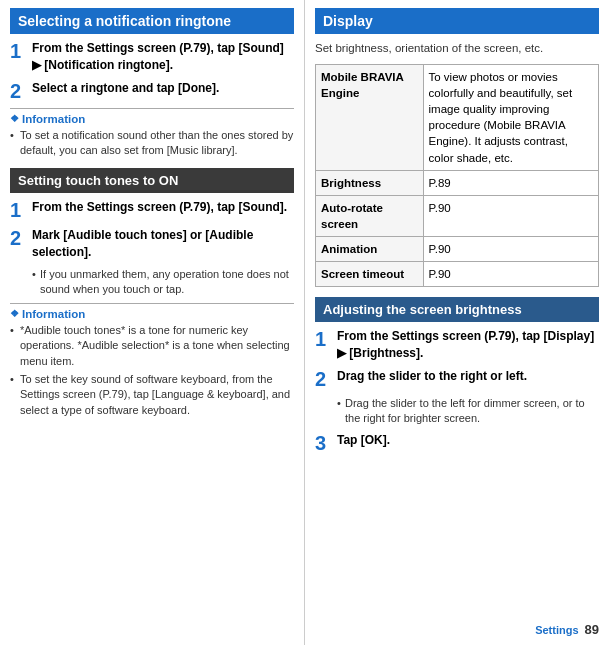 This screenshot has width=609, height=645. I want to click on info-item: To set a notification sound other than t…, so click(152, 144).